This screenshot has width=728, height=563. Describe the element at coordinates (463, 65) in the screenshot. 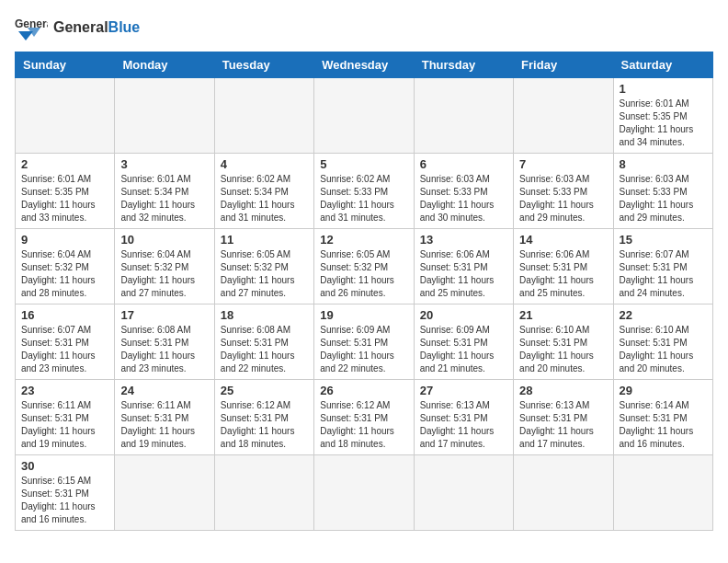

I see `calendar-day-header: Thursday` at that location.